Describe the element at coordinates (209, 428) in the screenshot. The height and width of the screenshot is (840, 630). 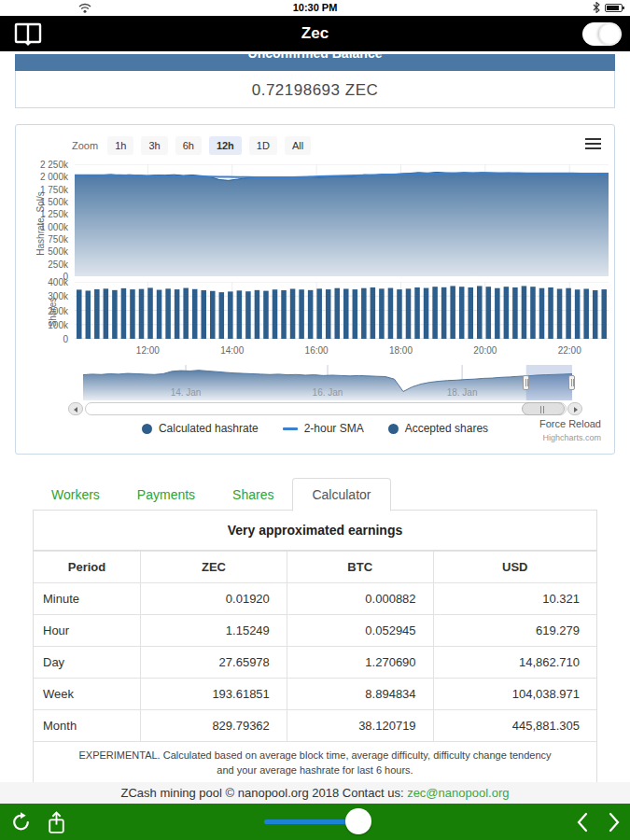
I see `legend-label: Calculated hashrate` at that location.